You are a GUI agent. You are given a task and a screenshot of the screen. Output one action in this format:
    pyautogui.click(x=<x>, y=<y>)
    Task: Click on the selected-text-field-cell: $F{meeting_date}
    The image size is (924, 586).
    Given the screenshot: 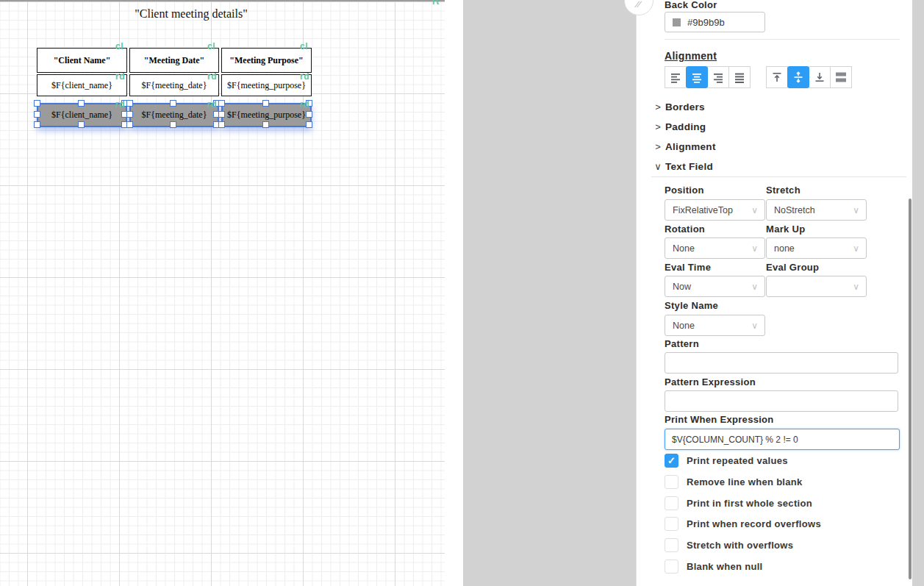 What is the action you would take?
    pyautogui.click(x=174, y=115)
    